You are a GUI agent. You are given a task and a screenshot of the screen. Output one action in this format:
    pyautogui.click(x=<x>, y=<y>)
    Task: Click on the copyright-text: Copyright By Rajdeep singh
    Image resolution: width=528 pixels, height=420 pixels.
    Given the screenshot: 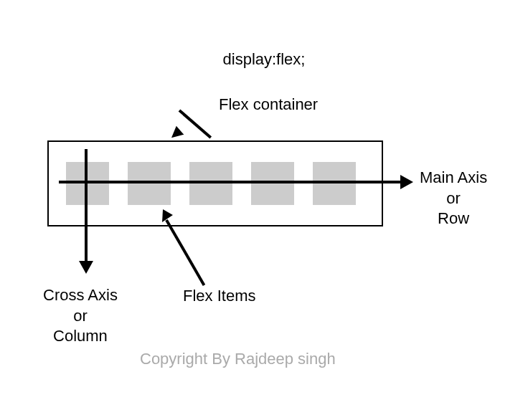 What is the action you would take?
    pyautogui.click(x=238, y=359)
    